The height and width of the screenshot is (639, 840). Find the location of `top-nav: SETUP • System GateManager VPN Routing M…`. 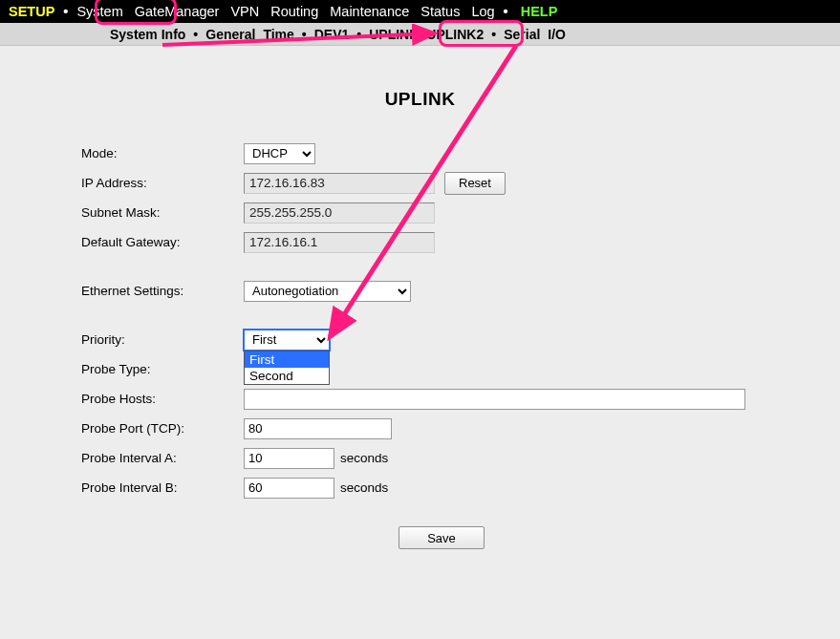

top-nav: SETUP • System GateManager VPN Routing M… is located at coordinates (420, 11).